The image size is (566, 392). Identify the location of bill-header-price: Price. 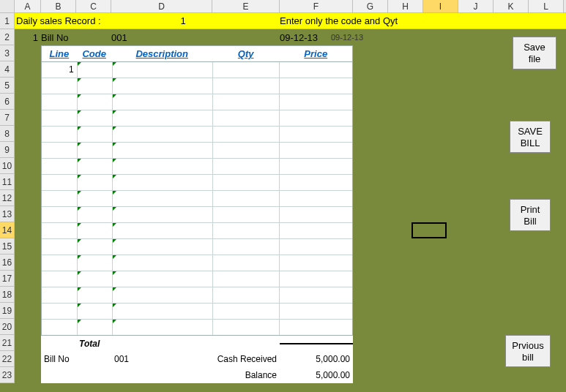
(316, 54).